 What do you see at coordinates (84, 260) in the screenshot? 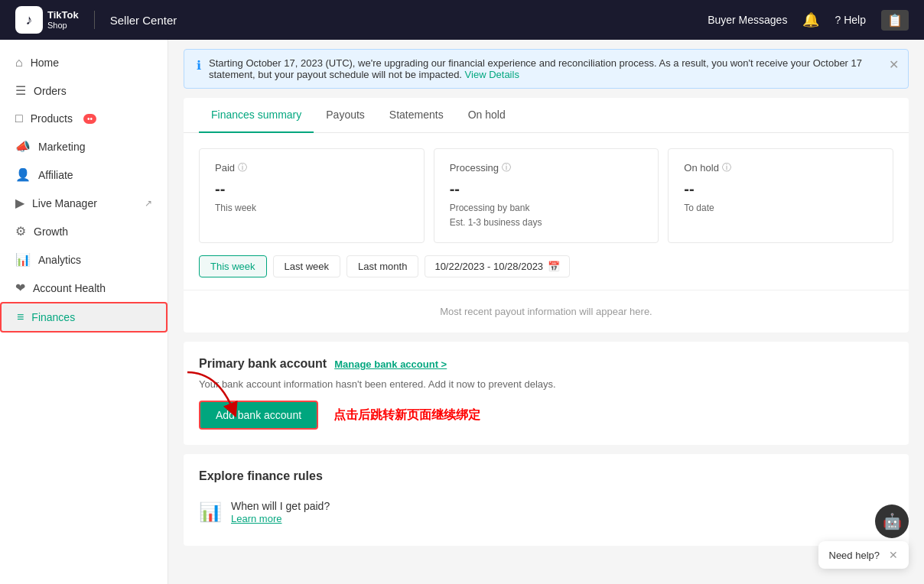
I see `sidebar-item-analytics: 📊 Analytics` at bounding box center [84, 260].